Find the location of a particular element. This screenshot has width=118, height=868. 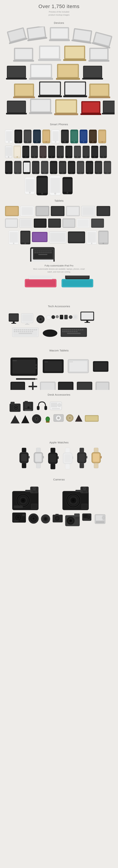

tablets-section: Tablets is located at coordinates (59, 228).